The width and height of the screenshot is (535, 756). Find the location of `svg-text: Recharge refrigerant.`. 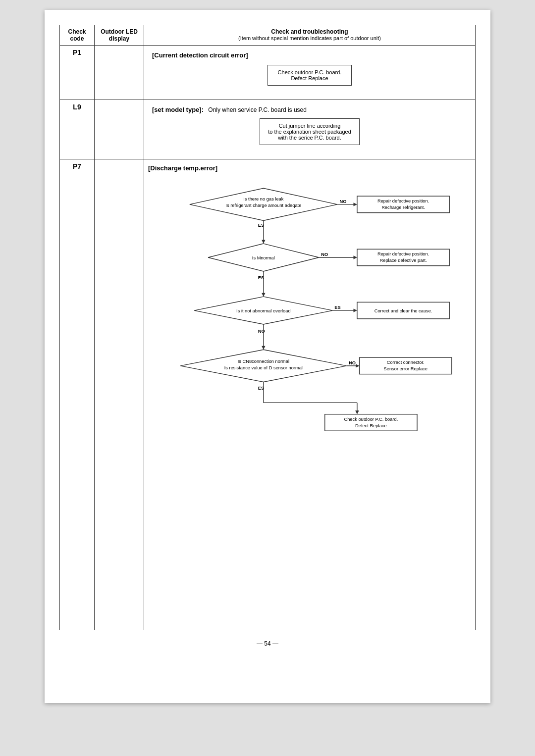

svg-text: Recharge refrigerant. is located at coordinates (403, 207).